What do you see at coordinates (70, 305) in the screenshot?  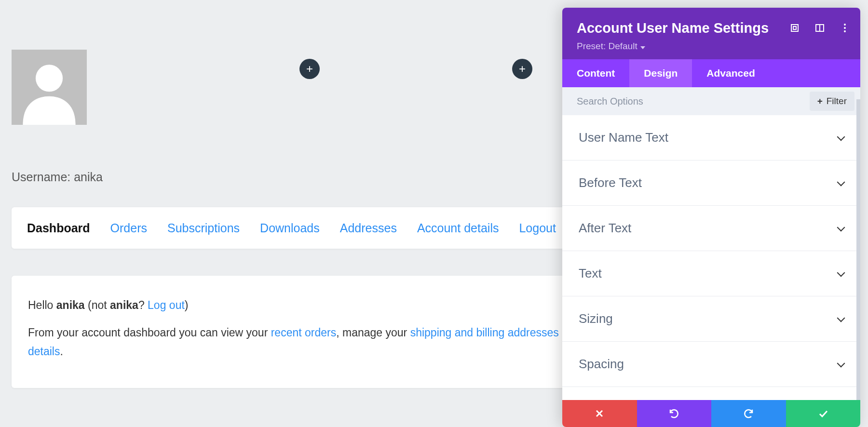 I see `greeting-user: anika` at bounding box center [70, 305].